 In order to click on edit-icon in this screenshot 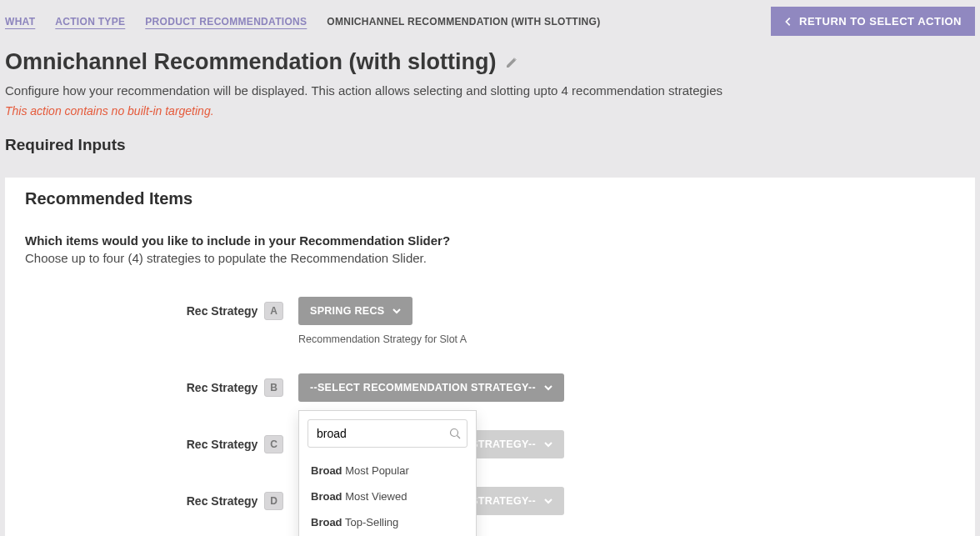, I will do `click(512, 63)`.